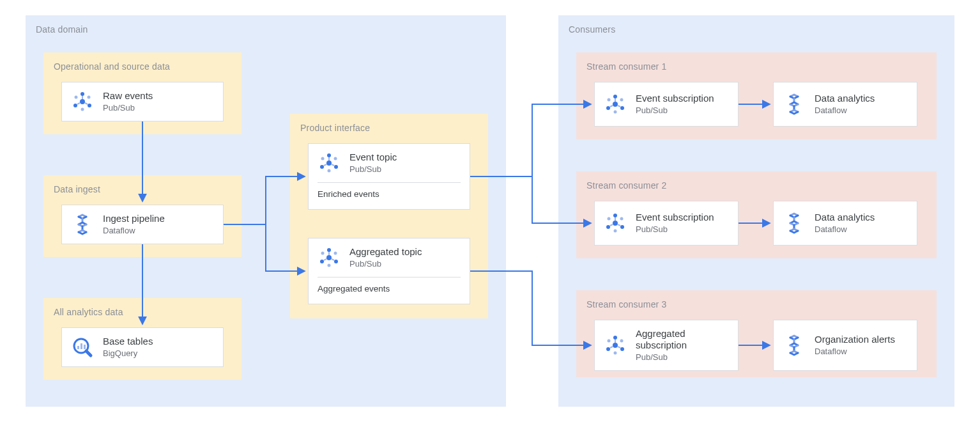  I want to click on consumers-label: Consumers, so click(756, 29).